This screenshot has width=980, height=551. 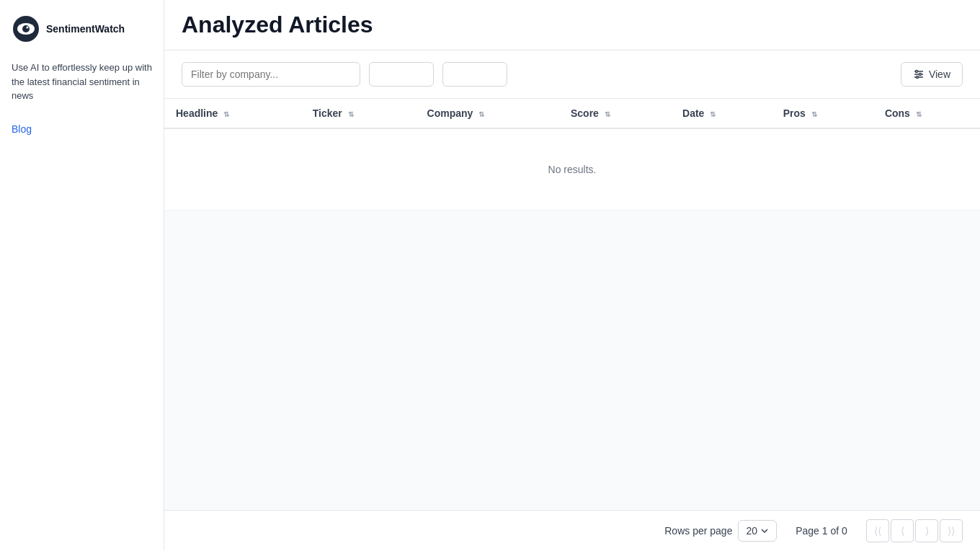 I want to click on col-ticker: Ticker ⇅, so click(x=359, y=114).